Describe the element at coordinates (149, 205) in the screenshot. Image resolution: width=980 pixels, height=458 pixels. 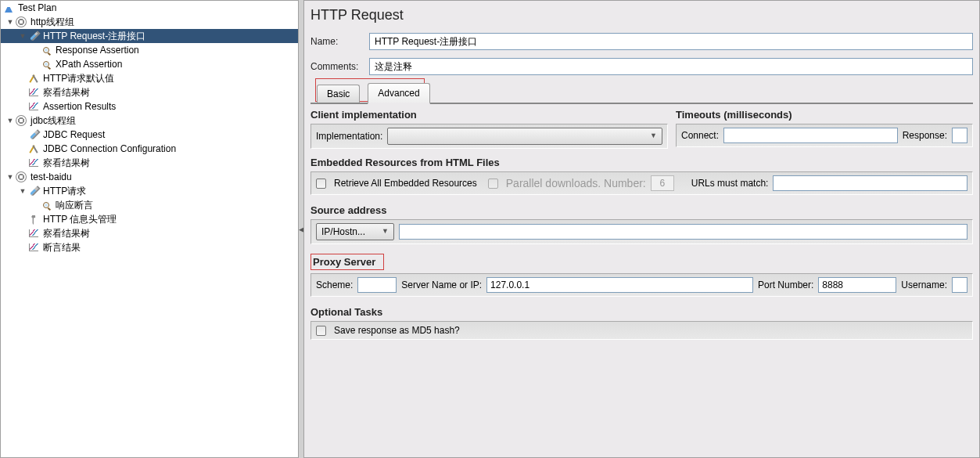
I see `tree-node-resp-assertion: 响应断言` at that location.